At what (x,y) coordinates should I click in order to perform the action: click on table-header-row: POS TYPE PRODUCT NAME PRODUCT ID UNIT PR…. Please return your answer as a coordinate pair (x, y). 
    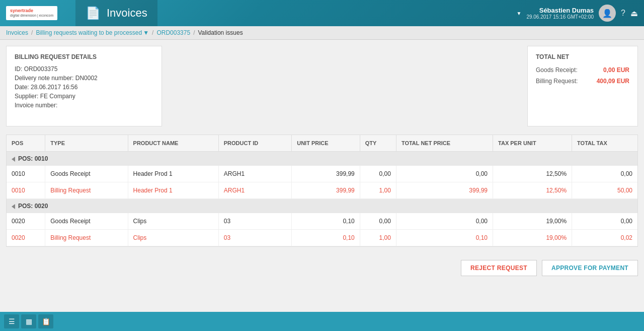
    Looking at the image, I should click on (322, 143).